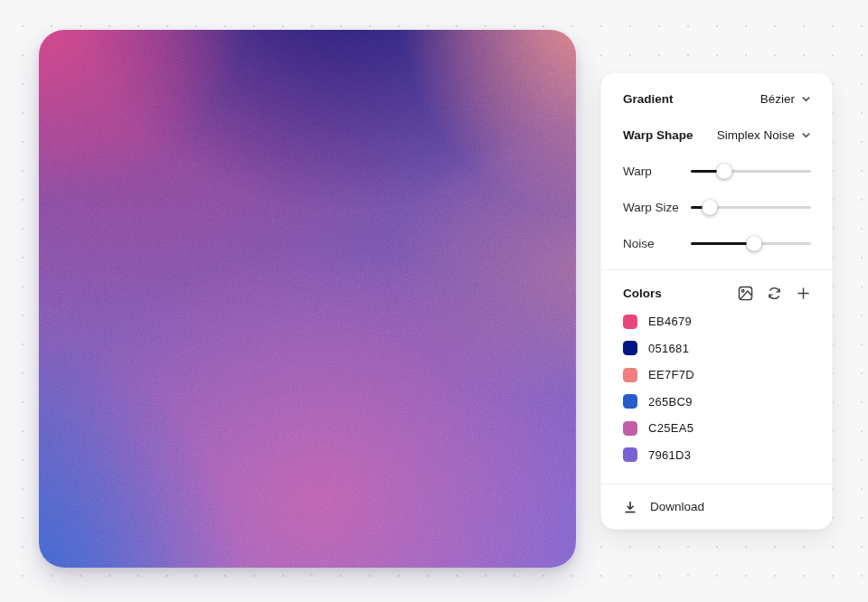 The height and width of the screenshot is (602, 868). What do you see at coordinates (778, 99) in the screenshot?
I see `gradient-type-value: Bézier` at bounding box center [778, 99].